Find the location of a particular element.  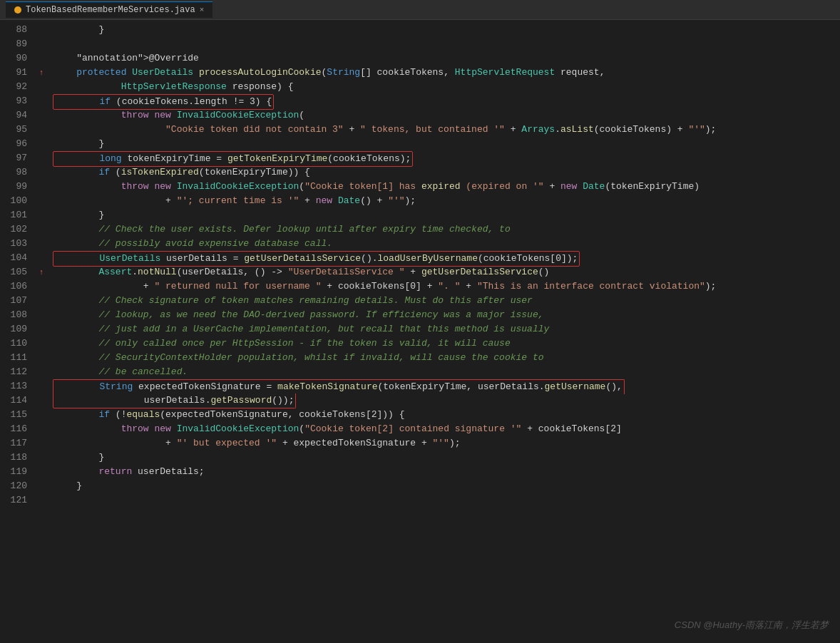

title-bar: TokenBasedRememberMeServices.java × is located at coordinates (420, 10).